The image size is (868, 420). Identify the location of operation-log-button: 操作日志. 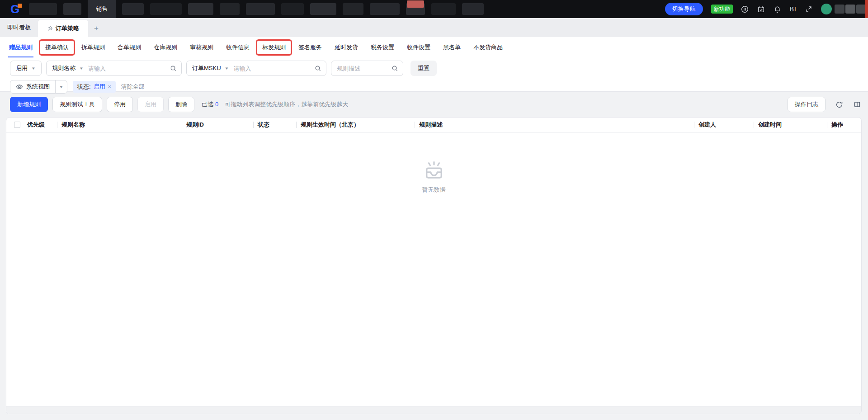
(807, 104).